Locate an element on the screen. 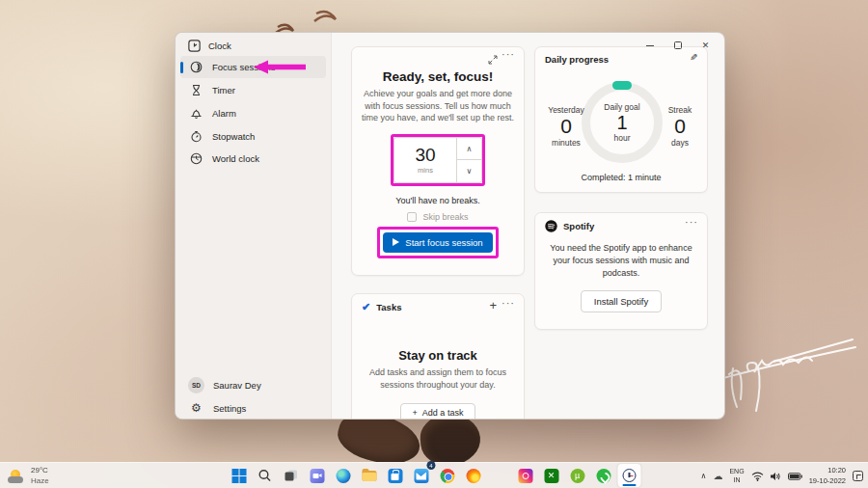  language-indicator: ENG IN is located at coordinates (737, 476).